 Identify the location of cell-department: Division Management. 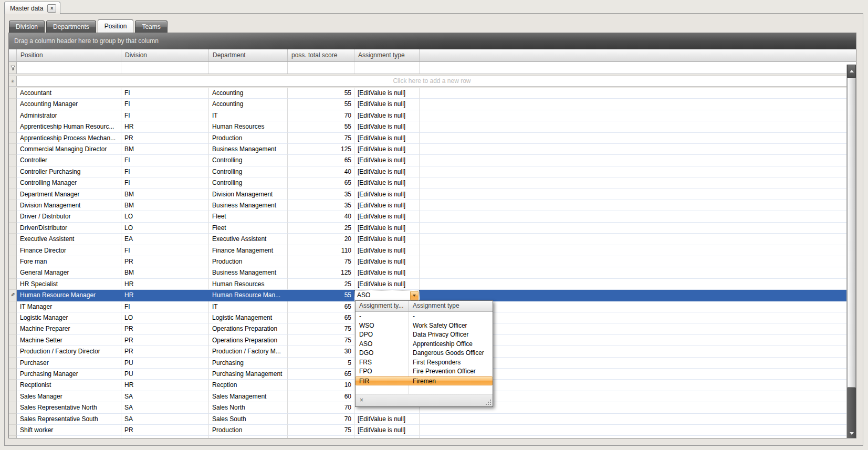
(248, 194).